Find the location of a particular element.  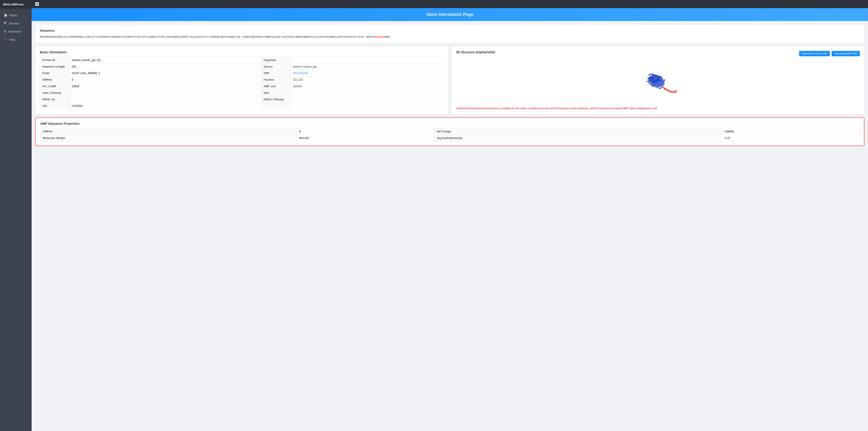

alphafold-annotation: If AlphaFold2-predicted structural data … is located at coordinates (658, 109).